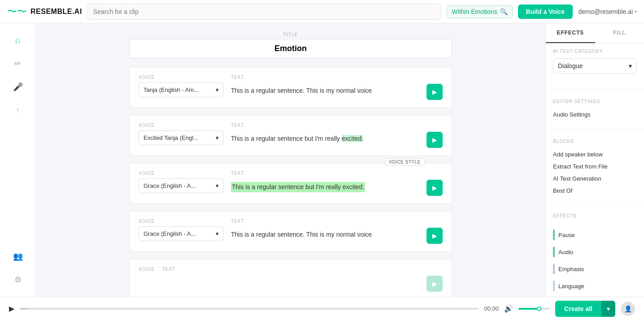 This screenshot has width=644, height=320. Describe the element at coordinates (435, 140) in the screenshot. I see `play-button-2: ▶` at that location.